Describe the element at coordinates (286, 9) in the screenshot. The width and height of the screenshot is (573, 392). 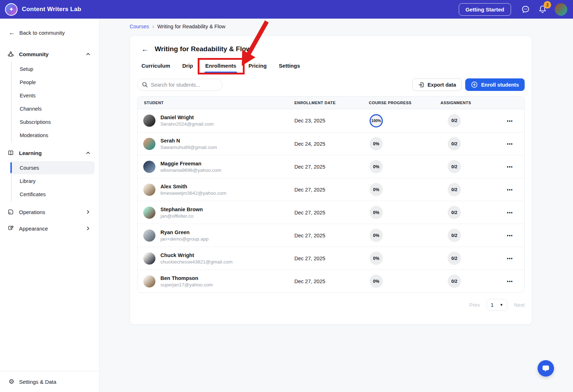
I see `top-header: ✦ Content Writers Lab Getting Started 2` at that location.